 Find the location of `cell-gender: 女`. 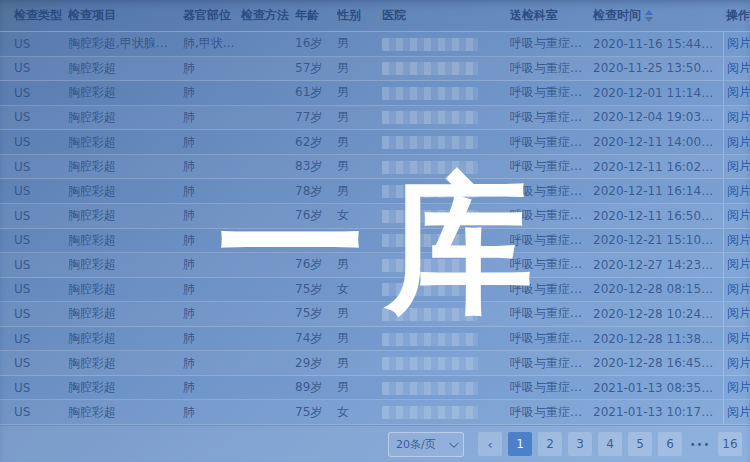

cell-gender: 女 is located at coordinates (360, 290).